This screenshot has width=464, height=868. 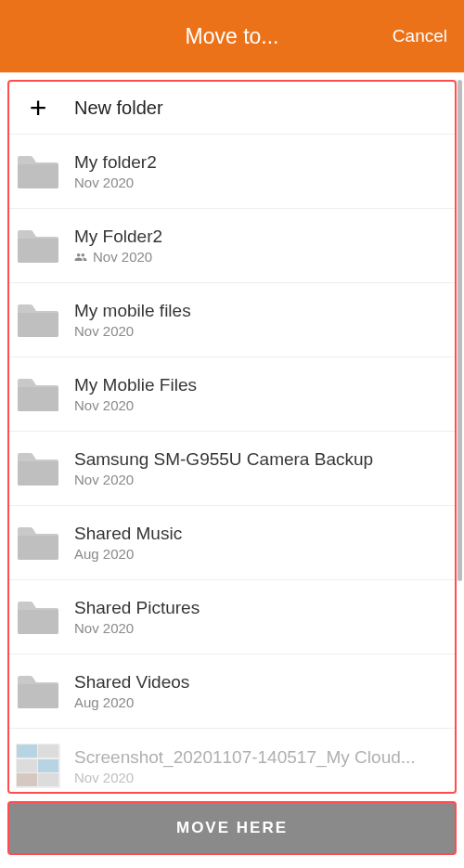 What do you see at coordinates (460, 330) in the screenshot?
I see `scrollbar` at bounding box center [460, 330].